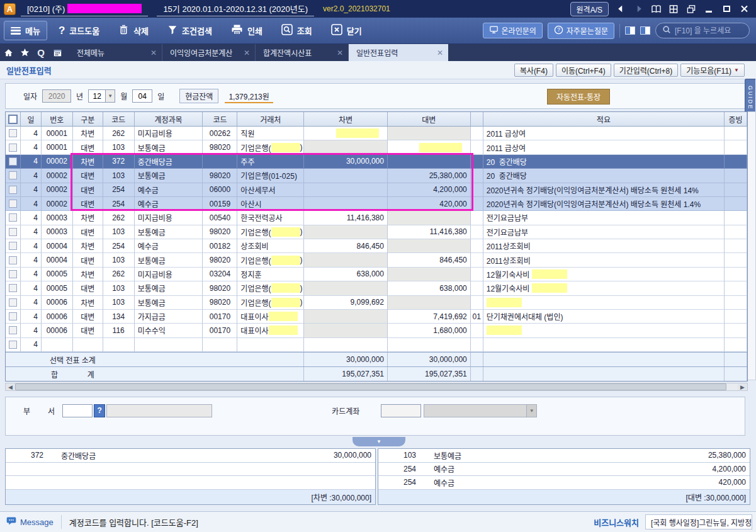 This screenshot has height=532, width=756. Describe the element at coordinates (116, 53) in the screenshot. I see `tab-all-menu: 전체메뉴 ✕` at that location.